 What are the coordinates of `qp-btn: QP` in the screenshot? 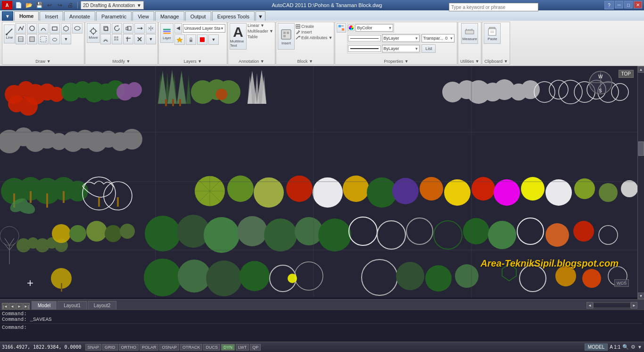 It's located at (256, 347).